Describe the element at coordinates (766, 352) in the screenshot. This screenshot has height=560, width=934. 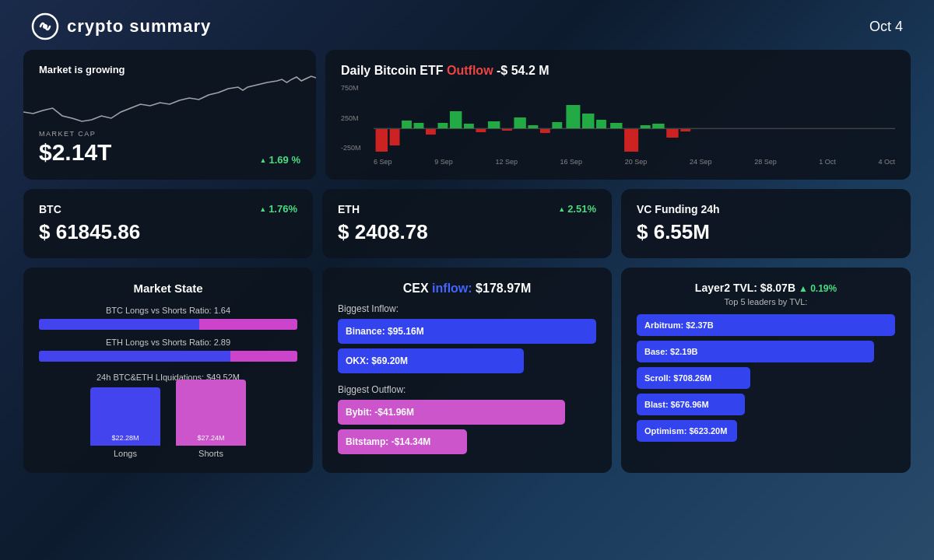
I see `l2-base-row: Base: $2.19B` at that location.